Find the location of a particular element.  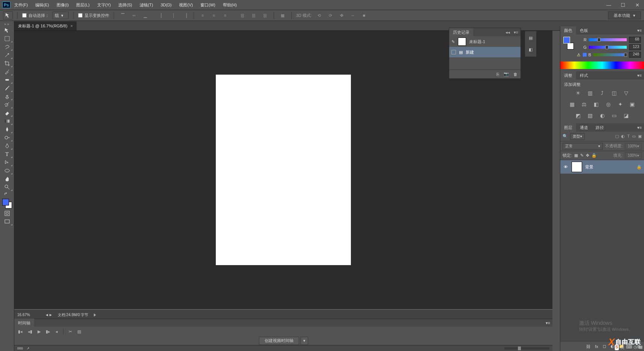

hand-tool is located at coordinates (7, 179).